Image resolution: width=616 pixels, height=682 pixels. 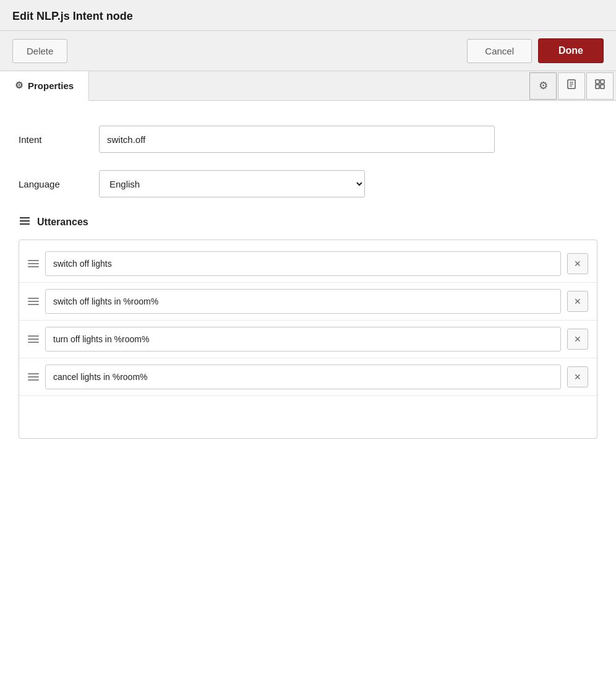 I want to click on dialog-header: Edit NLP.js Intent node, so click(x=308, y=15).